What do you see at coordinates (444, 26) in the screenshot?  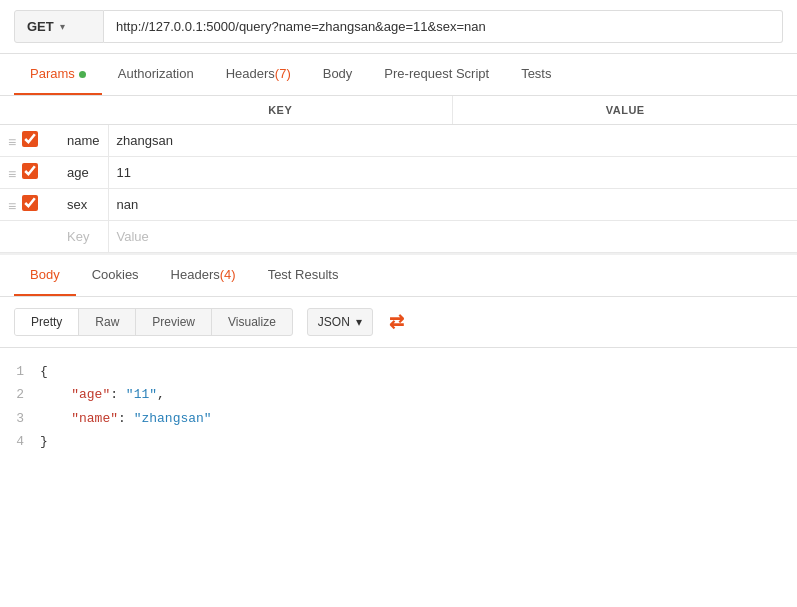 I see `url-input` at bounding box center [444, 26].